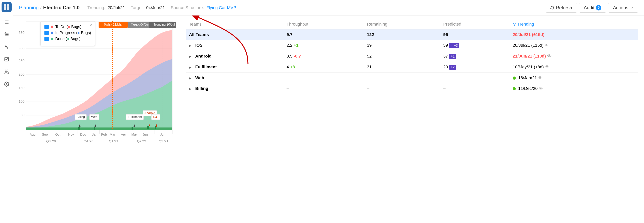 The width and height of the screenshot is (644, 223). What do you see at coordinates (29, 8) in the screenshot?
I see `breadcrumb-planning: Planning` at bounding box center [29, 8].